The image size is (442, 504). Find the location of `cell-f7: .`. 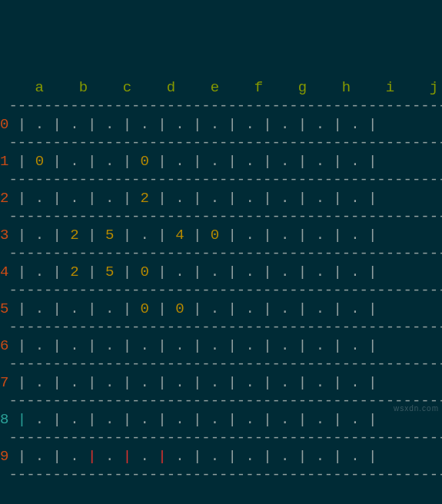

cell-f7: . is located at coordinates (215, 383).